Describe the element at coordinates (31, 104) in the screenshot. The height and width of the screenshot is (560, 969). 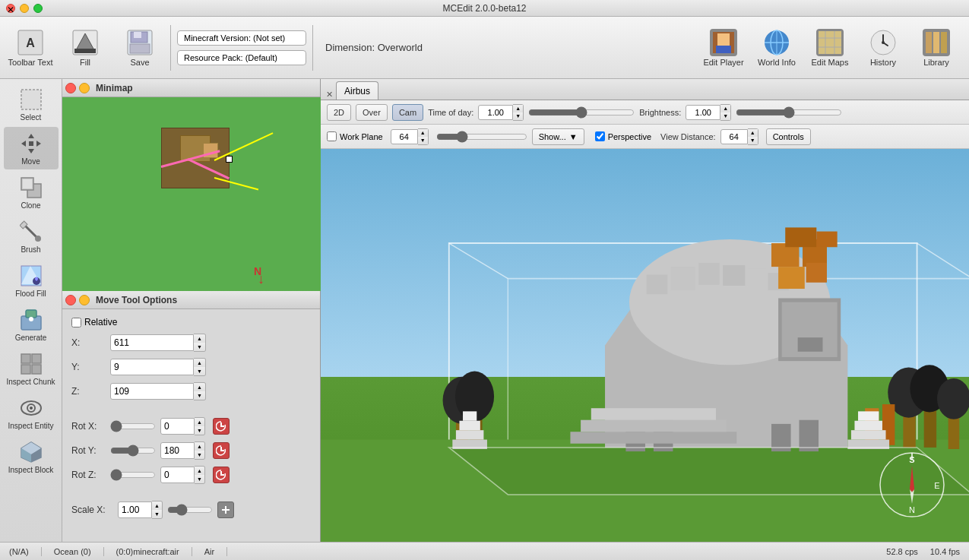
I see `select-tool: Select` at that location.